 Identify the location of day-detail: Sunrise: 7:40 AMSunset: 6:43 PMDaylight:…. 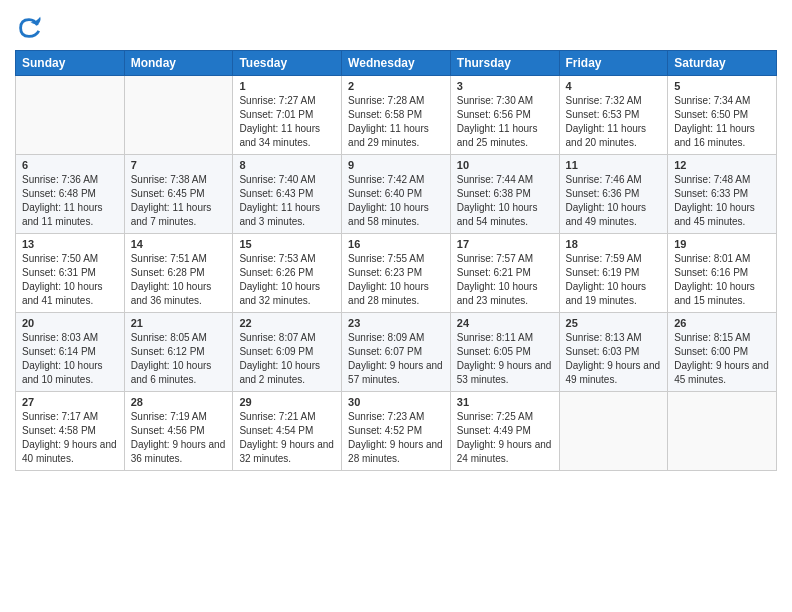
(287, 201).